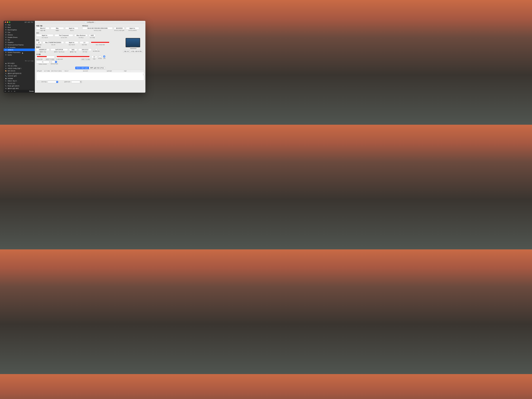  I want to click on sidebar-item-boot: ☰Boot, so click(19, 27).